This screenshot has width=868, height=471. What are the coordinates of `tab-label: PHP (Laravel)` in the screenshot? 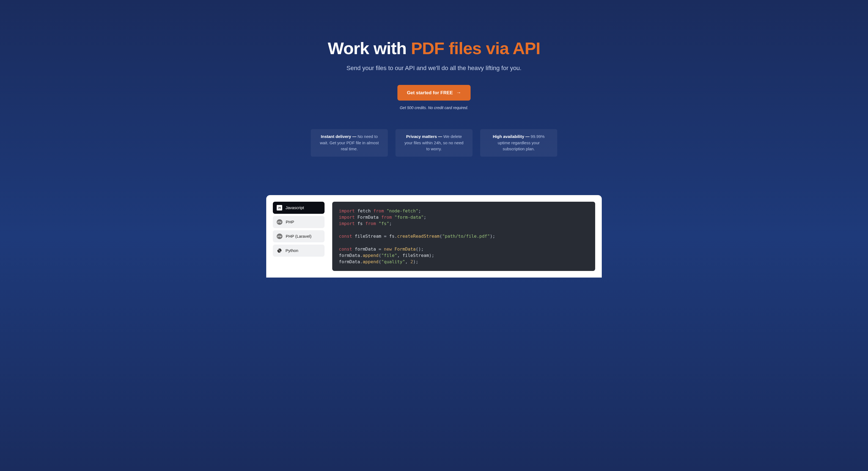 It's located at (299, 236).